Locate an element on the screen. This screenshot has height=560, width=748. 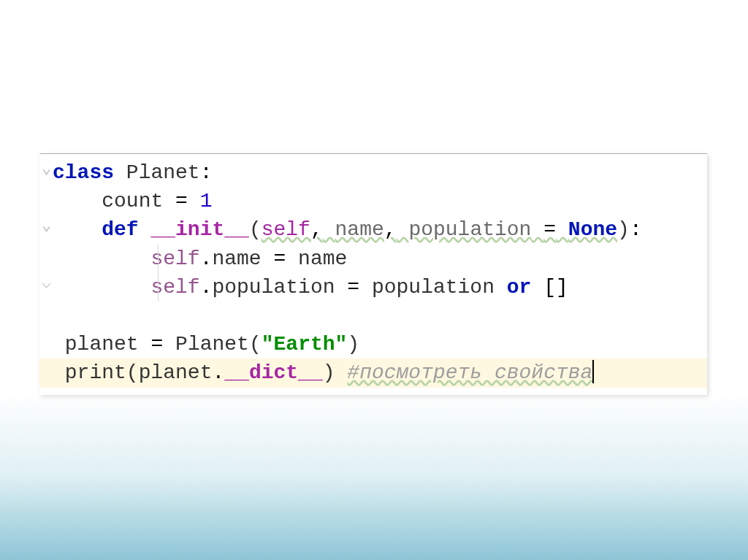
none-literal: None is located at coordinates (593, 229).